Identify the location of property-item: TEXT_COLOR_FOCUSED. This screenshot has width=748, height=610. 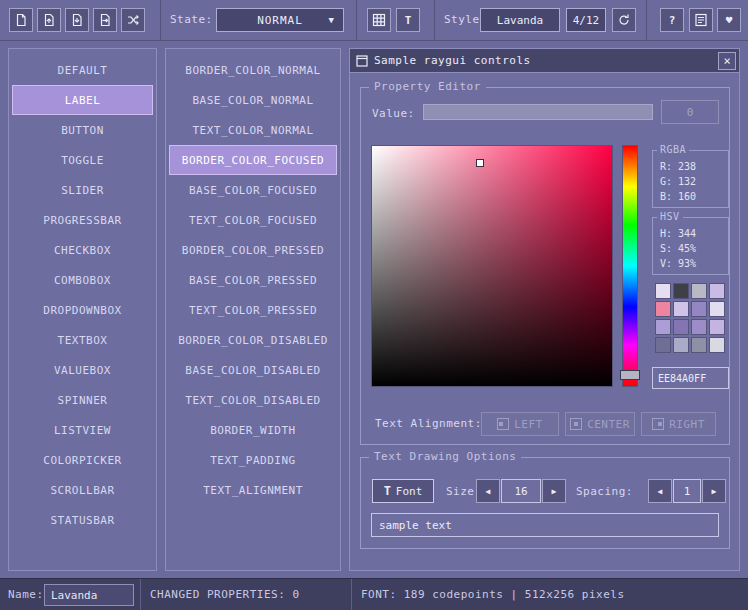
(253, 220).